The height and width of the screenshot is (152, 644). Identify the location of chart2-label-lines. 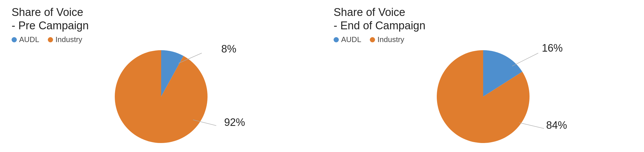
(483, 97).